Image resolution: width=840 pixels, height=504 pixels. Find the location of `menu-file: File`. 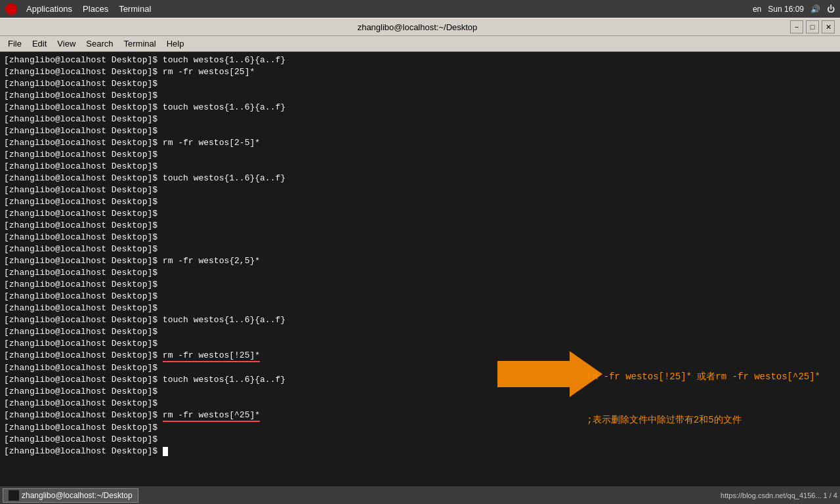

menu-file: File is located at coordinates (14, 43).